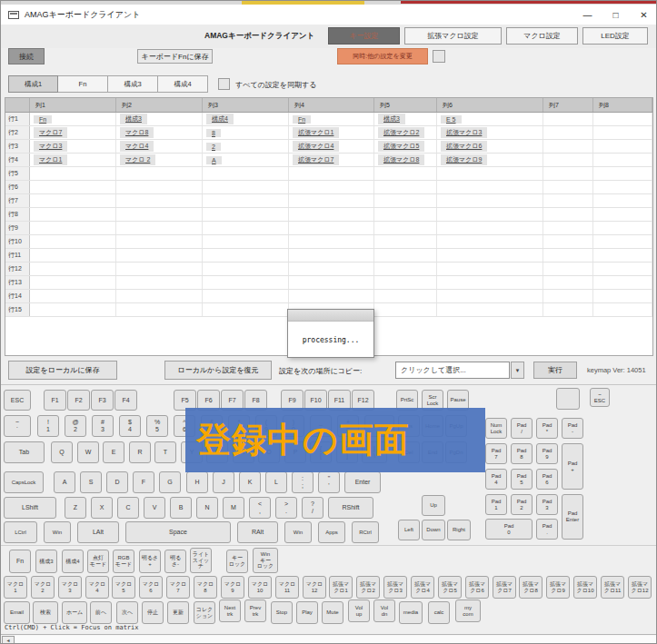 This screenshot has width=657, height=644. I want to click on key-t: T, so click(165, 452).